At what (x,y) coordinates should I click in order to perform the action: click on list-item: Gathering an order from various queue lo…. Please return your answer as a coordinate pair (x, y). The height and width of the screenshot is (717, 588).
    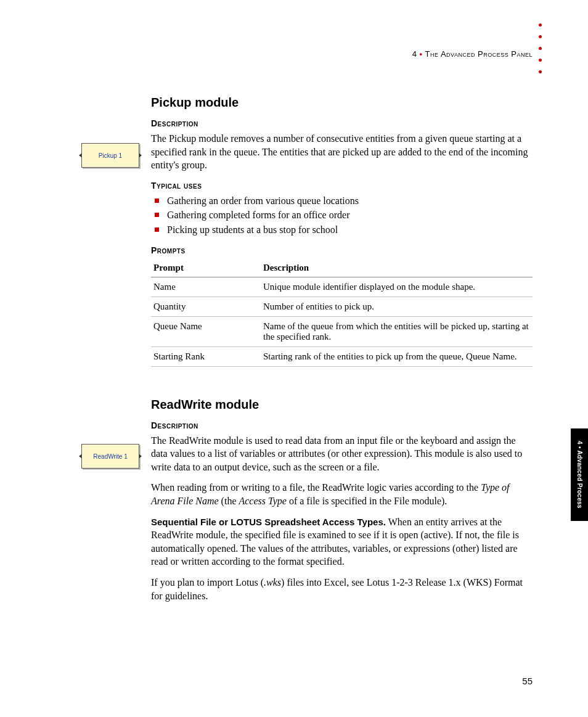
    Looking at the image, I should click on (341, 201).